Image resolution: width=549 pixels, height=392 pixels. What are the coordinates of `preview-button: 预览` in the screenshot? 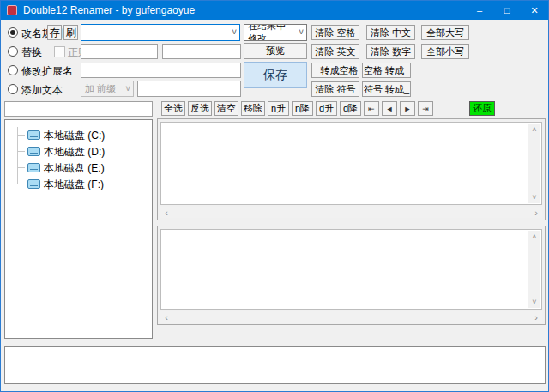 It's located at (275, 51).